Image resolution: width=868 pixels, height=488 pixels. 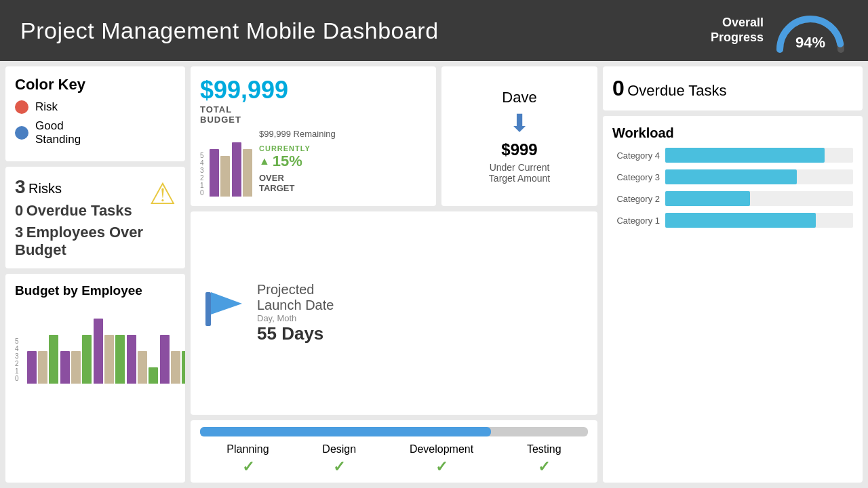 What do you see at coordinates (248, 467) in the screenshot?
I see `phase-planning-check: ✓` at bounding box center [248, 467].